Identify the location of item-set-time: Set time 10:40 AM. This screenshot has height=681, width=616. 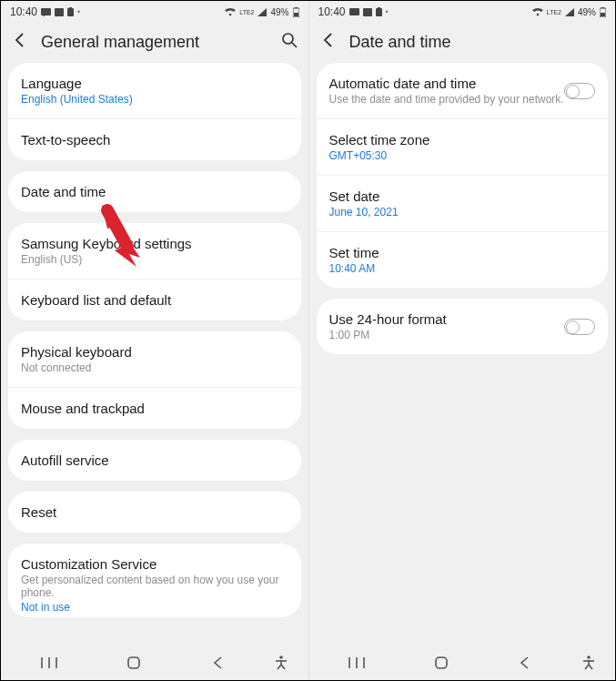
(462, 260).